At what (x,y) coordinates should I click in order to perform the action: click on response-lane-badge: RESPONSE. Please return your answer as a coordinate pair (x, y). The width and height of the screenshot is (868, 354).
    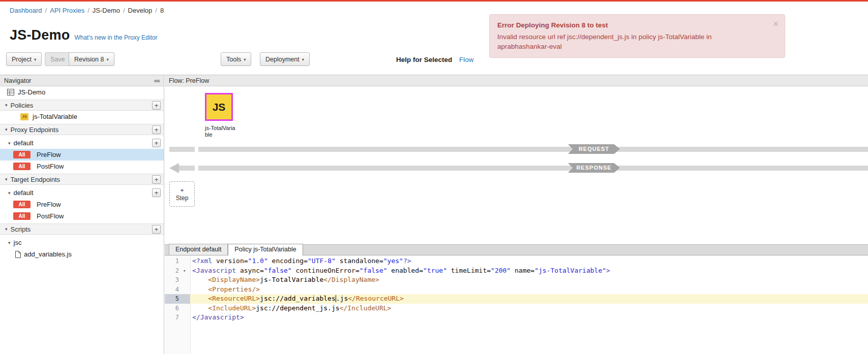
    Looking at the image, I should click on (594, 168).